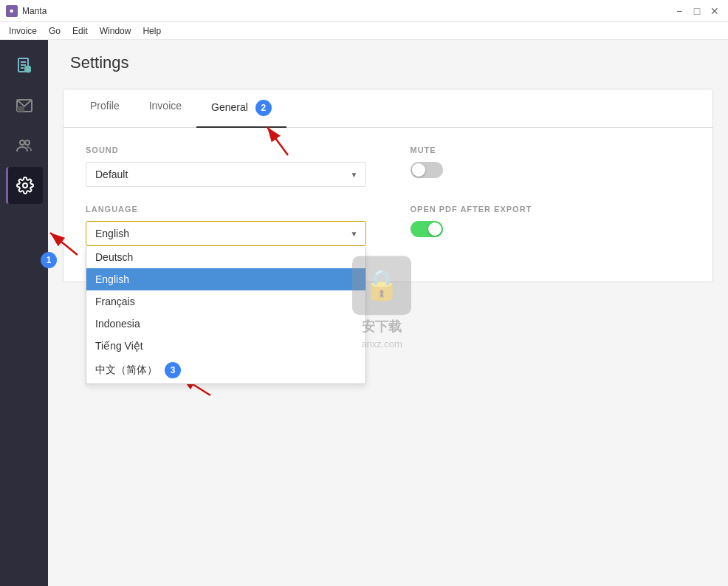 The height and width of the screenshot is (586, 728). I want to click on settings-row-1: SOUND Default ▼ MUTE, so click(388, 166).